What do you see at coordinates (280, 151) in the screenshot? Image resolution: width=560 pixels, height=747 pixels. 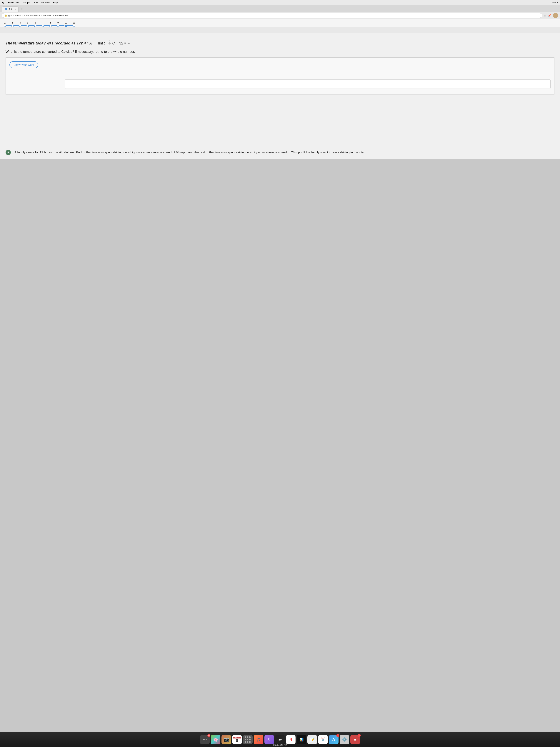 I see `next-question-block: 5 A family drove for 12 hours to visit r…` at bounding box center [280, 151].